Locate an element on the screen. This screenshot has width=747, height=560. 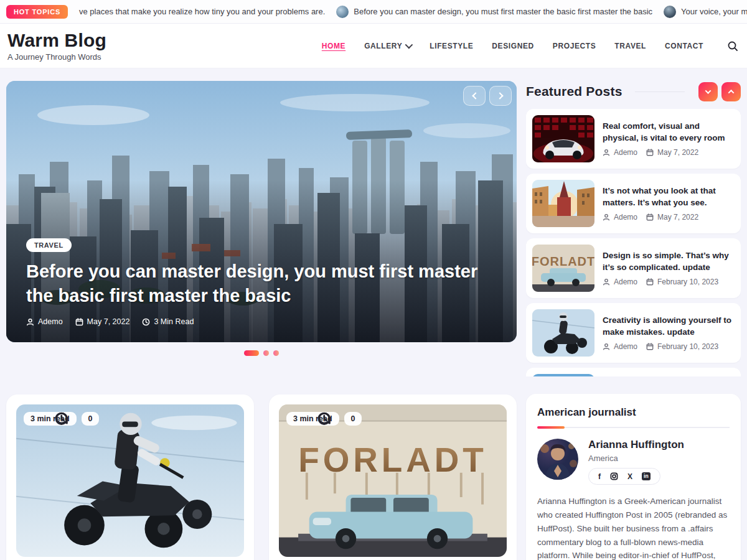
heading-divider is located at coordinates (634, 427).